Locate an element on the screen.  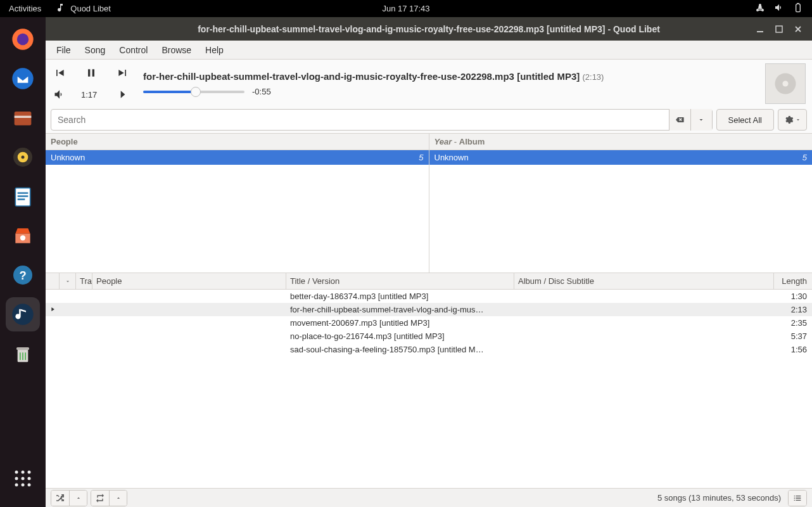
clock: Jun 17 17:43 is located at coordinates (405, 9).